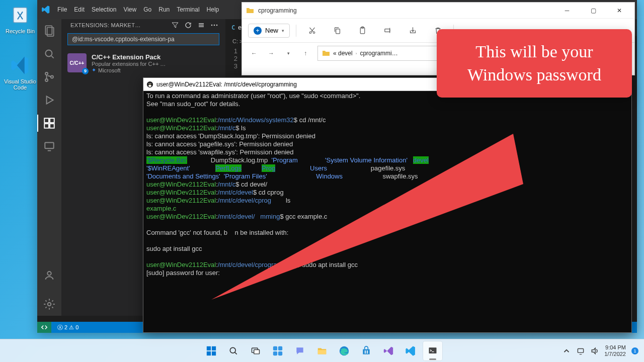  I want to click on back-button: ←, so click(254, 53).